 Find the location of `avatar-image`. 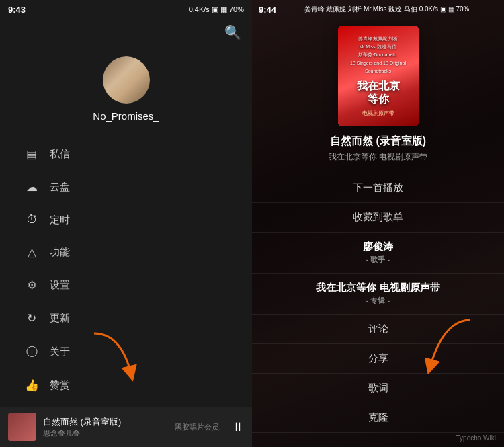

avatar-image is located at coordinates (126, 80).